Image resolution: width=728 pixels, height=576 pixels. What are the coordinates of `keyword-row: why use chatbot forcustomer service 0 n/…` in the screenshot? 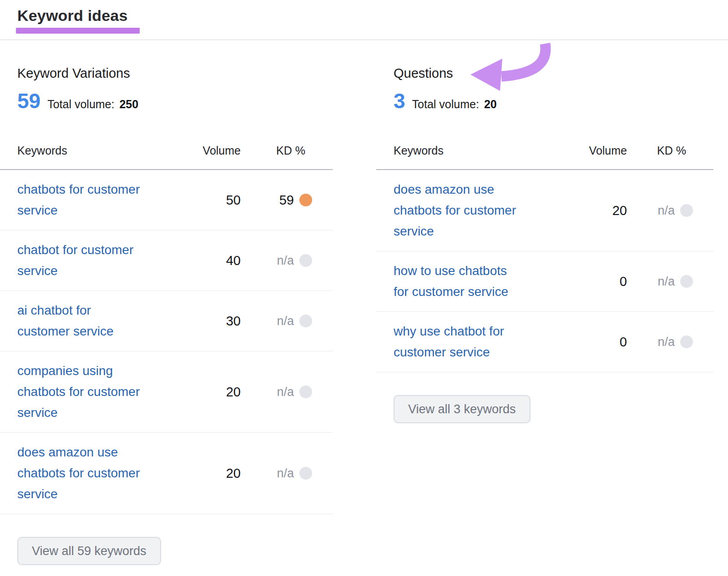 It's located at (545, 342).